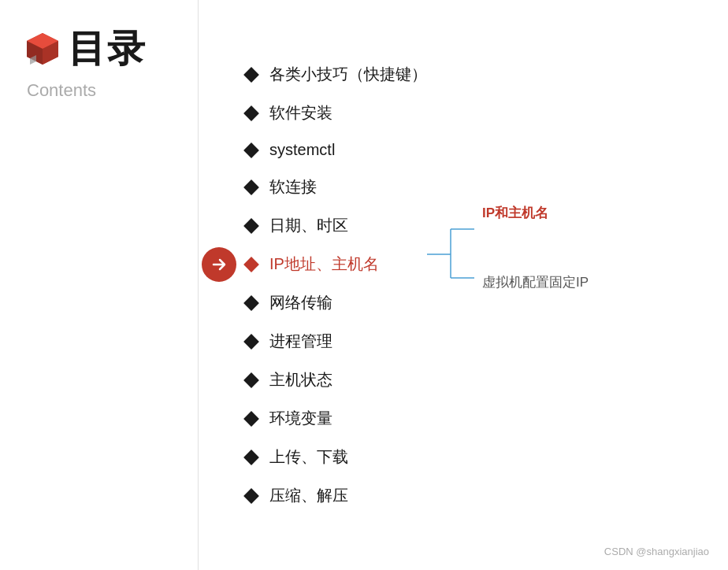 This screenshot has width=728, height=570. I want to click on menu-item-text: 软件安装, so click(301, 113).